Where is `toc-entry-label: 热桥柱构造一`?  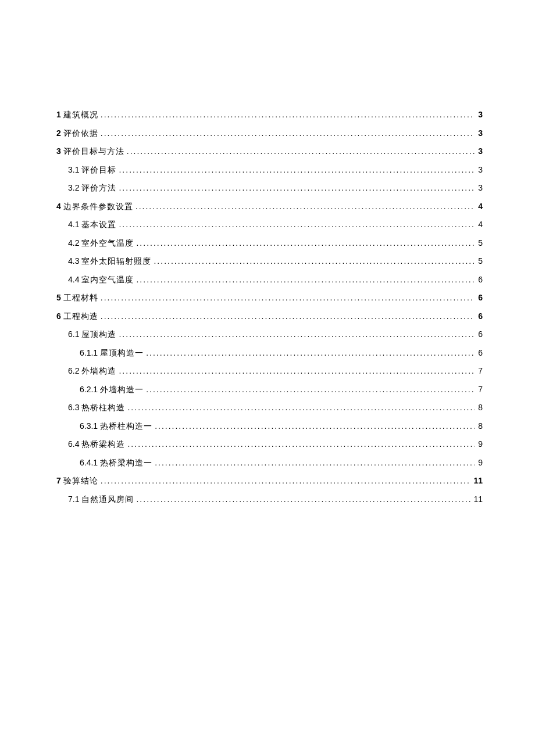
toc-entry-label: 热桥柱构造一 is located at coordinates (126, 427).